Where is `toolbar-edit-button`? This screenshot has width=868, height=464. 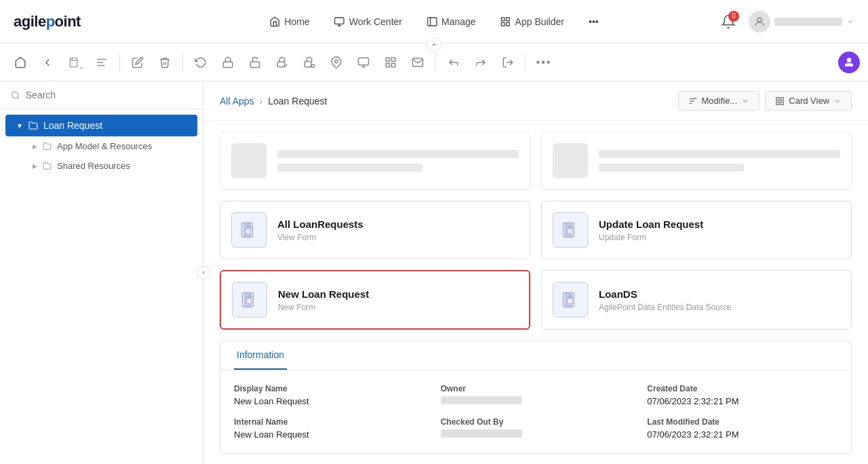
toolbar-edit-button is located at coordinates (138, 62).